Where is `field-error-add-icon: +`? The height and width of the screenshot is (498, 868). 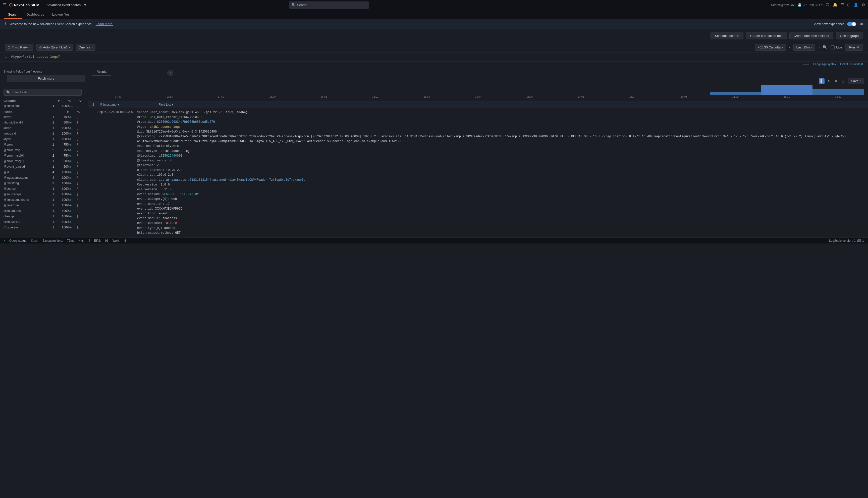 field-error-add-icon: + is located at coordinates (73, 117).